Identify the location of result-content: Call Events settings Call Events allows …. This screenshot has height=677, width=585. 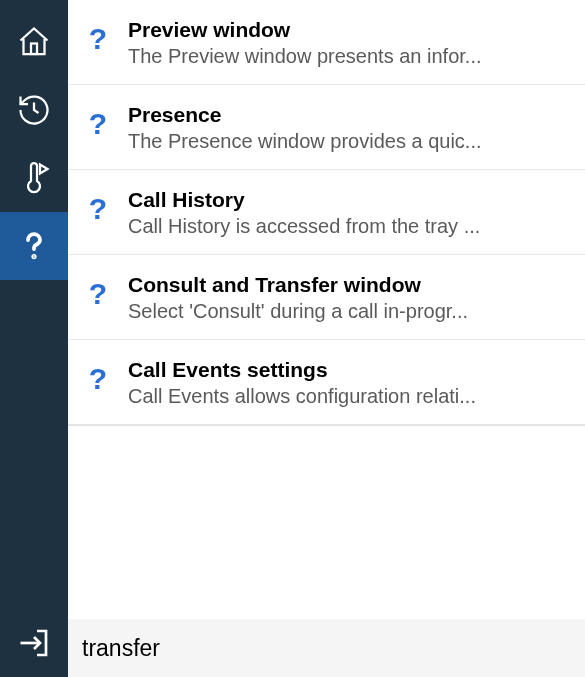
(348, 383).